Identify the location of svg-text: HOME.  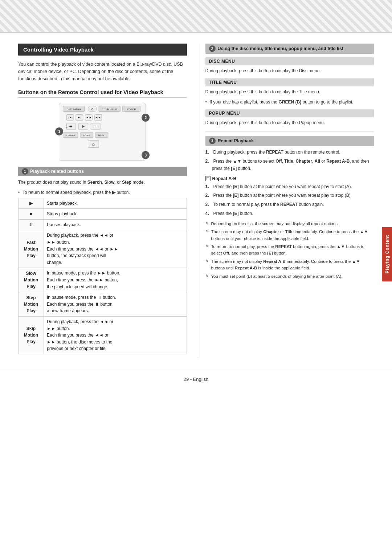
(87, 135).